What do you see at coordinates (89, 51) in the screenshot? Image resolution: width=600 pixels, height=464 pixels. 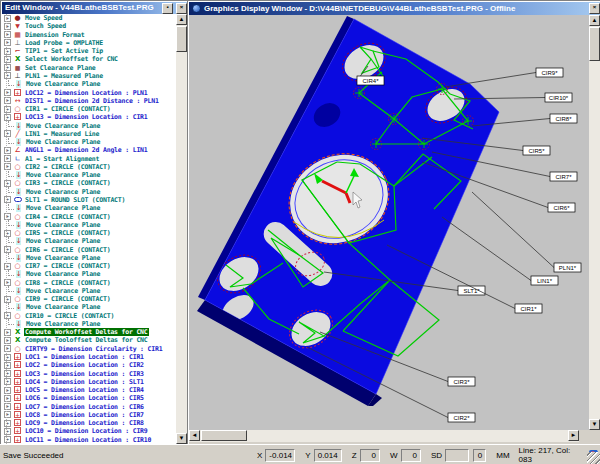 I see `tree-item-4: +TIP1 = Set Active Tip` at bounding box center [89, 51].